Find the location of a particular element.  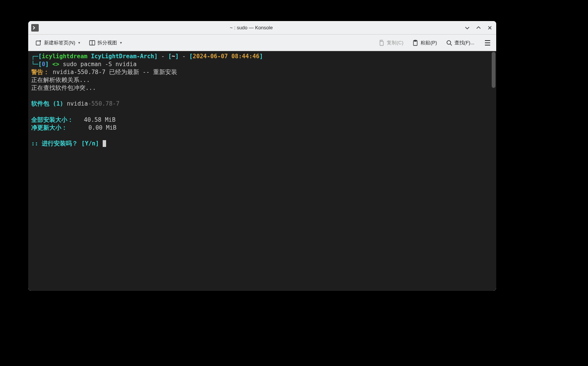

copy-button: 复制(C) is located at coordinates (391, 43).